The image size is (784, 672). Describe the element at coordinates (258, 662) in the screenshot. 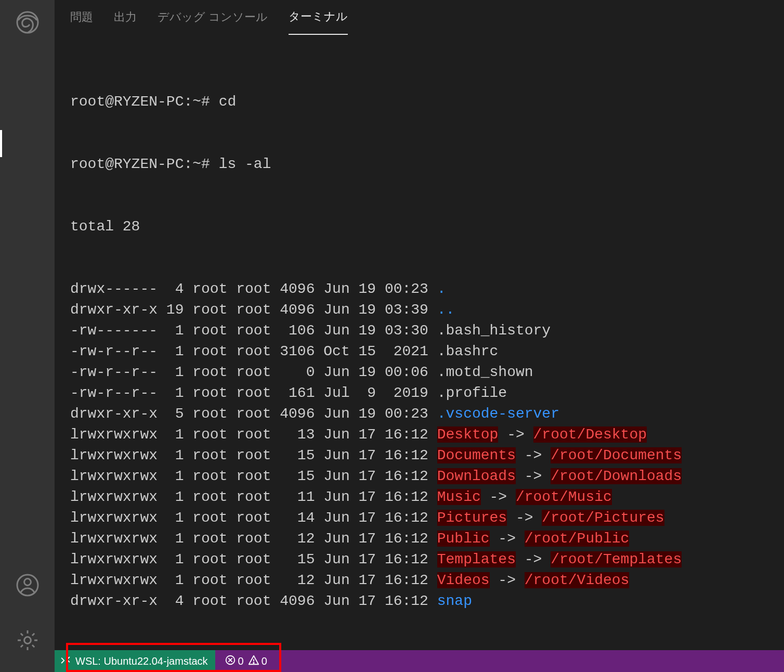

I see `status-warnings: 0` at that location.